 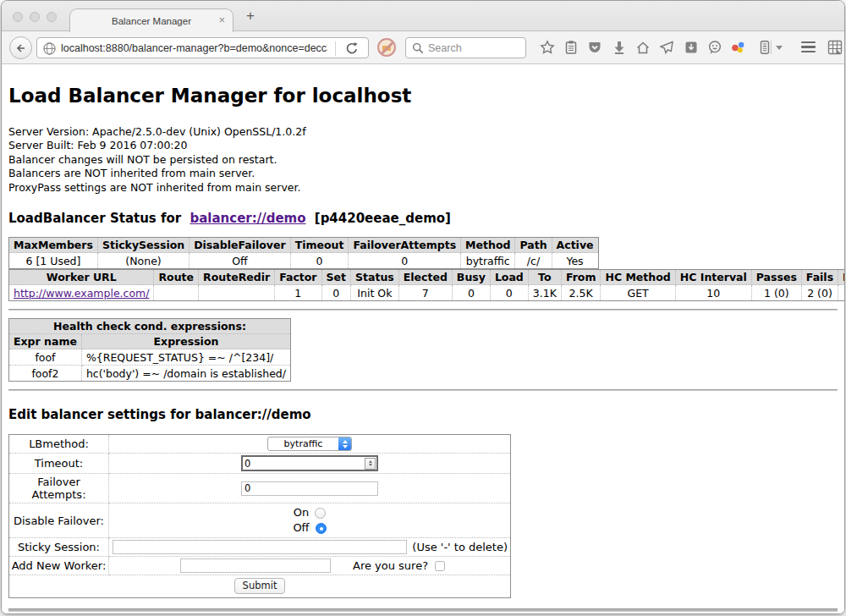 What do you see at coordinates (779, 47) in the screenshot?
I see `chevron-down-icon` at bounding box center [779, 47].